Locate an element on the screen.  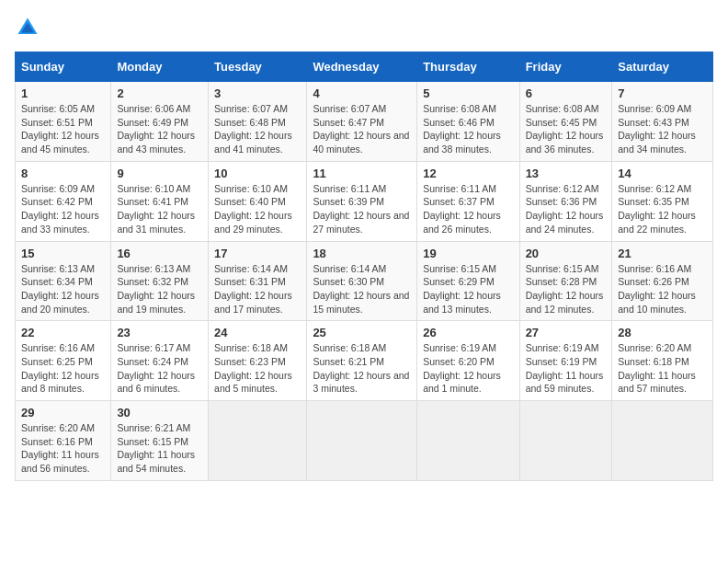
calendar-cell: 26Sunrise: 6:19 AMSunset: 6:20 PMDayligh… is located at coordinates (469, 361).